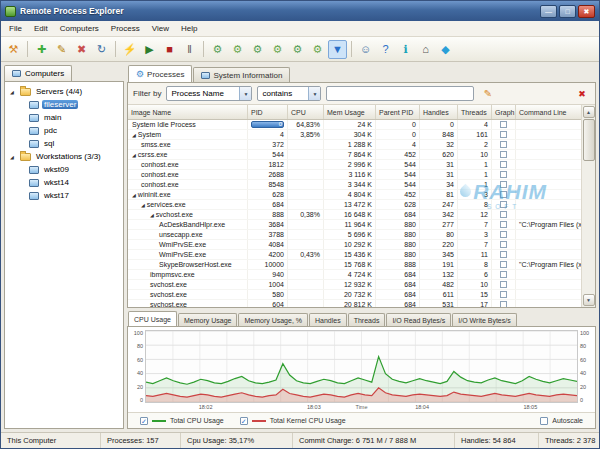 Image resolution: width=600 pixels, height=449 pixels. I want to click on table-row: ◢csrss.exe5447 864 K45262010, so click(354, 155).